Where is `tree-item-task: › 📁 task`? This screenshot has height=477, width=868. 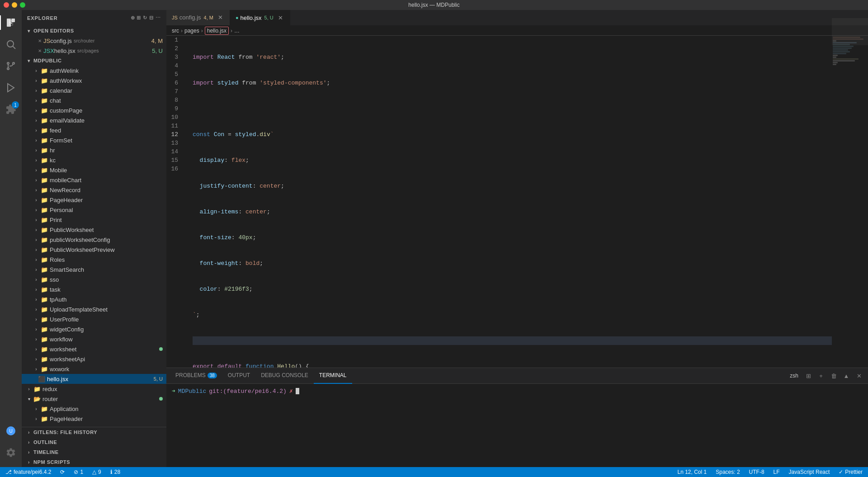
tree-item-task: › 📁 task is located at coordinates (94, 289).